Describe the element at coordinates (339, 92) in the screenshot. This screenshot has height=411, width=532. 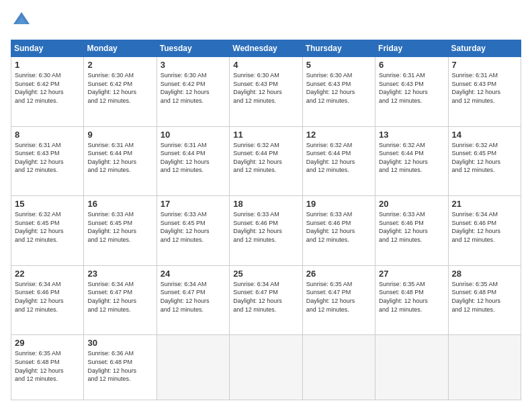
I see `calendar-cell: 5Sunrise: 6:30 AMSunset: 6:43 PMDaylight…` at that location.